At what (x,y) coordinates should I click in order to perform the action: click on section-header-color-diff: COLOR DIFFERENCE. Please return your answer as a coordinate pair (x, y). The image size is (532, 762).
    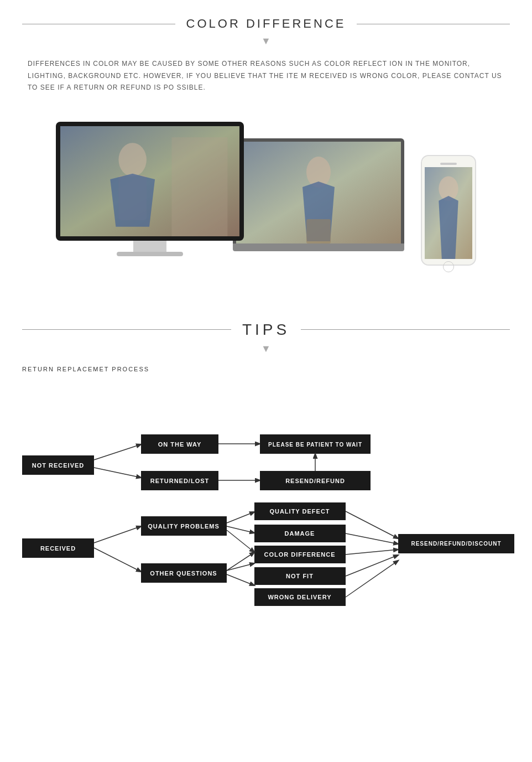
    Looking at the image, I should click on (266, 24).